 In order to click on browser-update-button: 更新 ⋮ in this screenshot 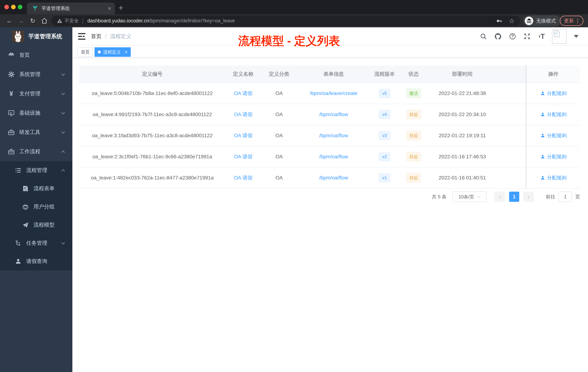, I will do `click(572, 21)`.